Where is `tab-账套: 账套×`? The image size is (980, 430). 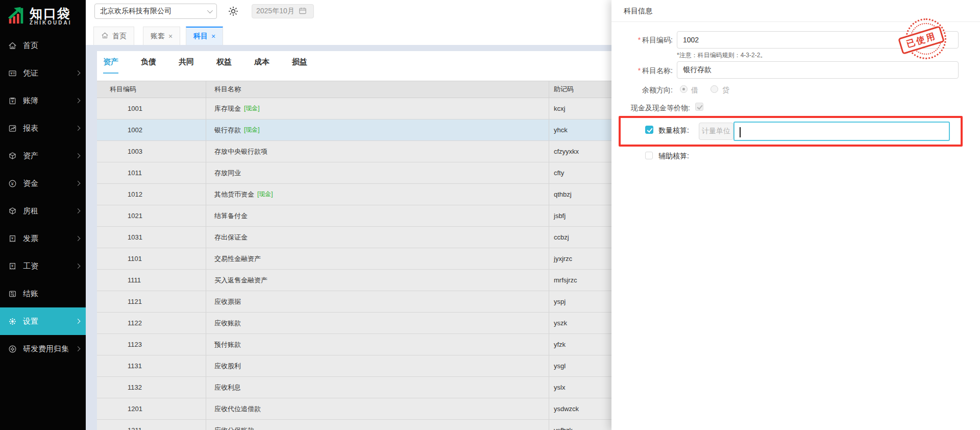 tab-账套: 账套× is located at coordinates (161, 36).